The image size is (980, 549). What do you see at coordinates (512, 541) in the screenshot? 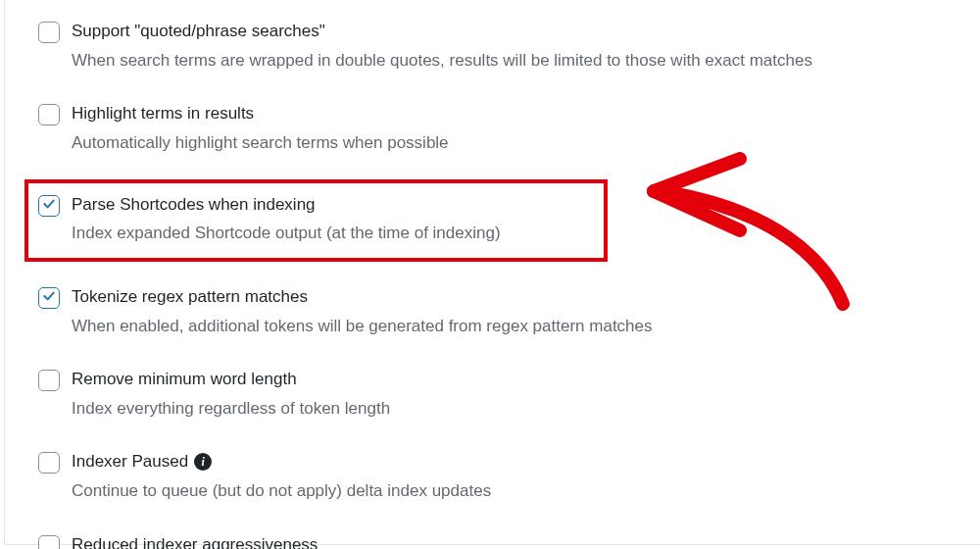
I see `option-label: Reduced indexer aggressiveness` at bounding box center [512, 541].